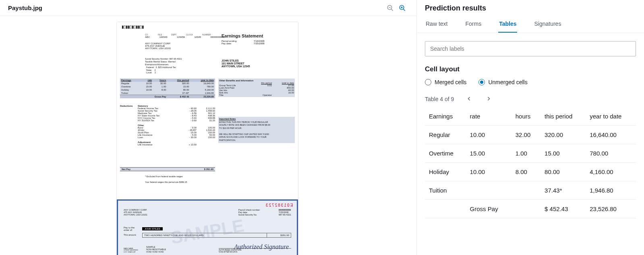  I want to click on tab-tables: Tables, so click(507, 25).